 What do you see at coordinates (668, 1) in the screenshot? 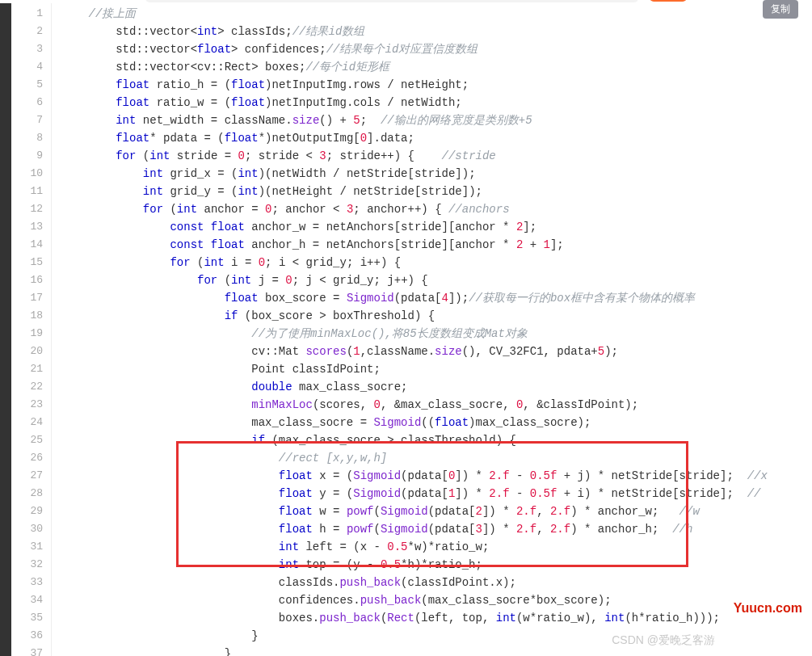
I see `orange-accent` at bounding box center [668, 1].